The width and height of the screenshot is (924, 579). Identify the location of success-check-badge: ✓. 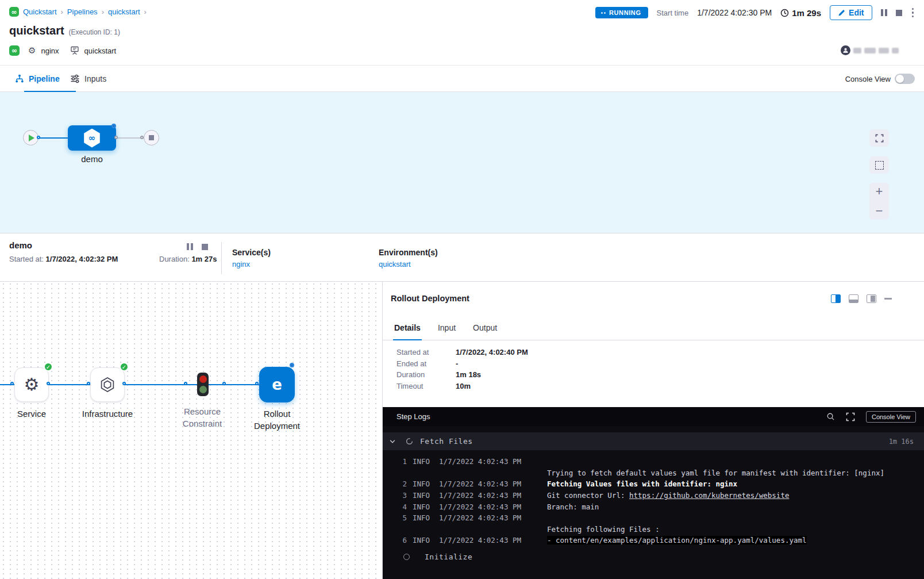
(124, 367).